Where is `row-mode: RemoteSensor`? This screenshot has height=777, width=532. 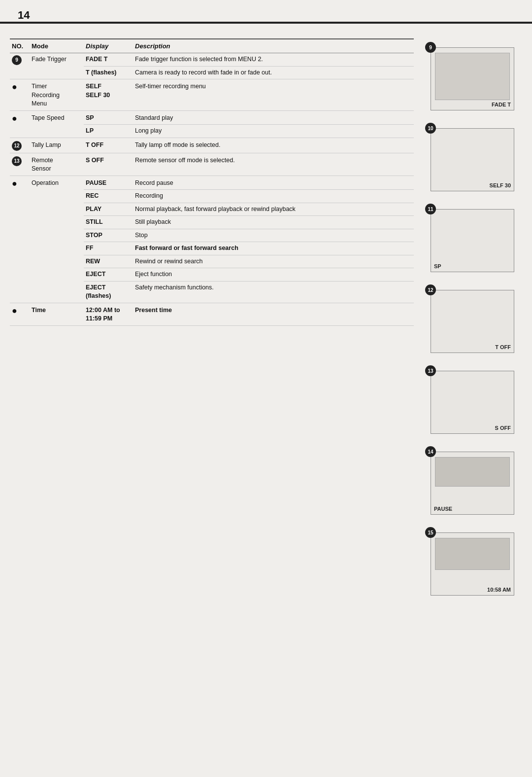
row-mode: RemoteSensor is located at coordinates (57, 164).